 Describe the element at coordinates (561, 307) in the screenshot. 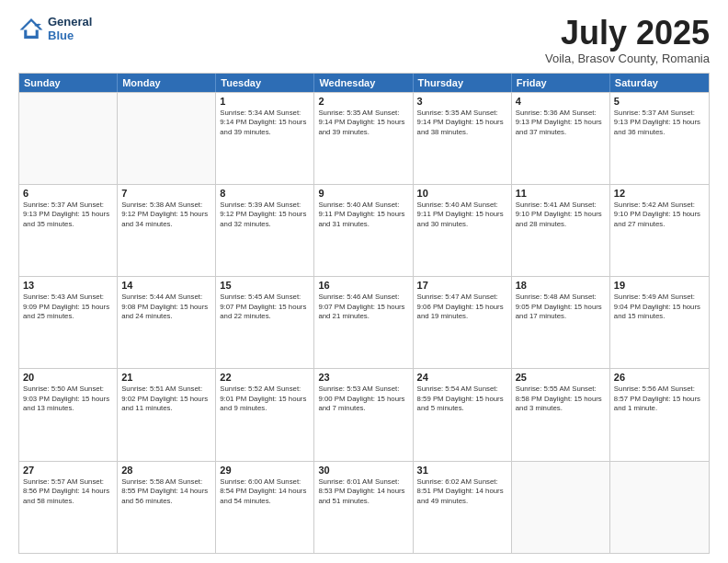

I see `day-info: Sunrise: 5:48 AM Sunset: 9:05 PM Dayligh…` at that location.